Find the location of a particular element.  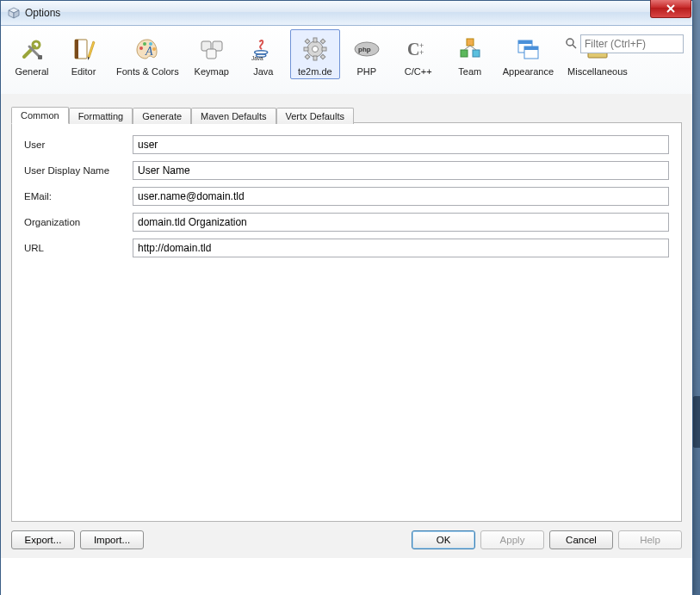

label-organization: Organization is located at coordinates (78, 222).